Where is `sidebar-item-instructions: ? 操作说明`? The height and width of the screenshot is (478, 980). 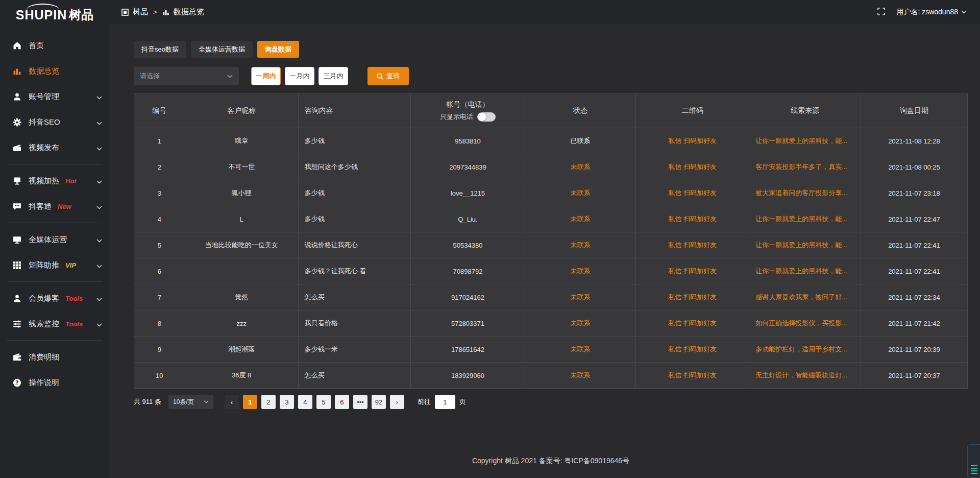 sidebar-item-instructions: ? 操作说明 is located at coordinates (55, 383).